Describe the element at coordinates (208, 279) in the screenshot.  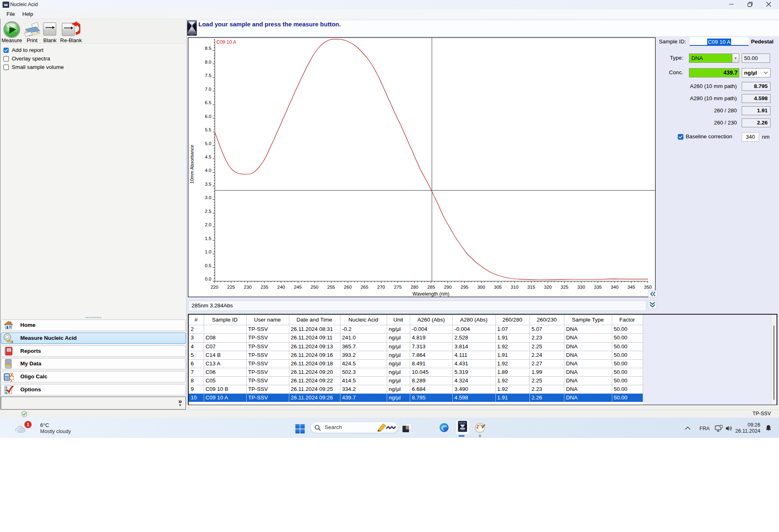
I see `svg-text: 0.0` at that location.